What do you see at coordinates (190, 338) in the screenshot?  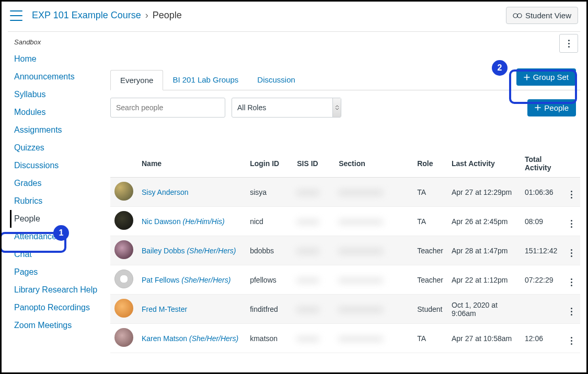 I see `person-link: Karen Matson (She/Her/Hers)` at bounding box center [190, 338].